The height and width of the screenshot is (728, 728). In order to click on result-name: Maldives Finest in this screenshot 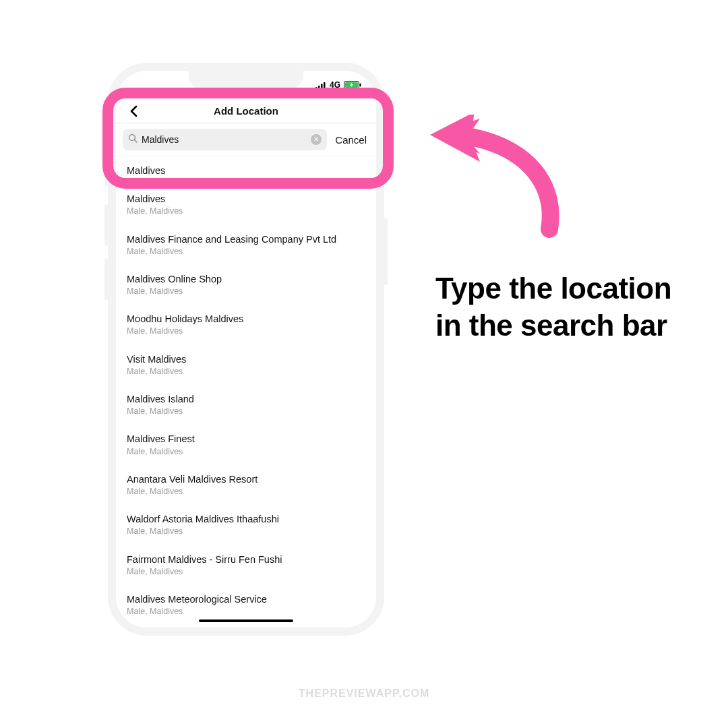, I will do `click(246, 439)`.